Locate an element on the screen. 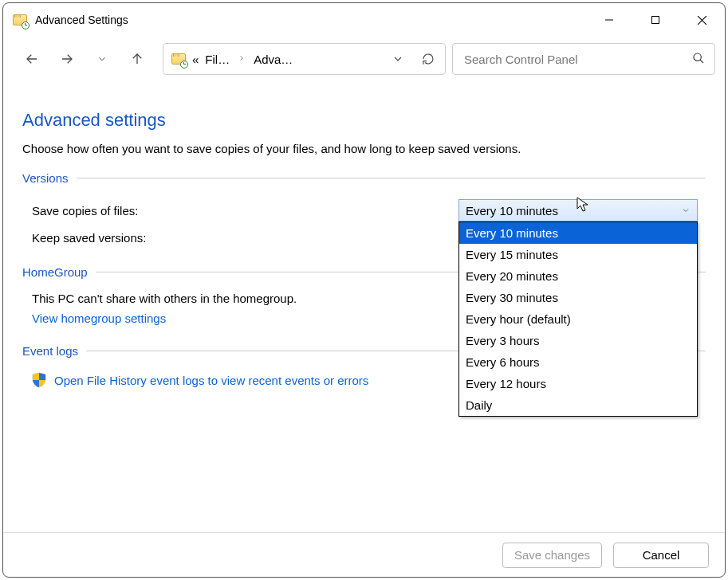 This screenshot has height=580, width=728. dropdown-option: Every 15 minutes is located at coordinates (578, 255).